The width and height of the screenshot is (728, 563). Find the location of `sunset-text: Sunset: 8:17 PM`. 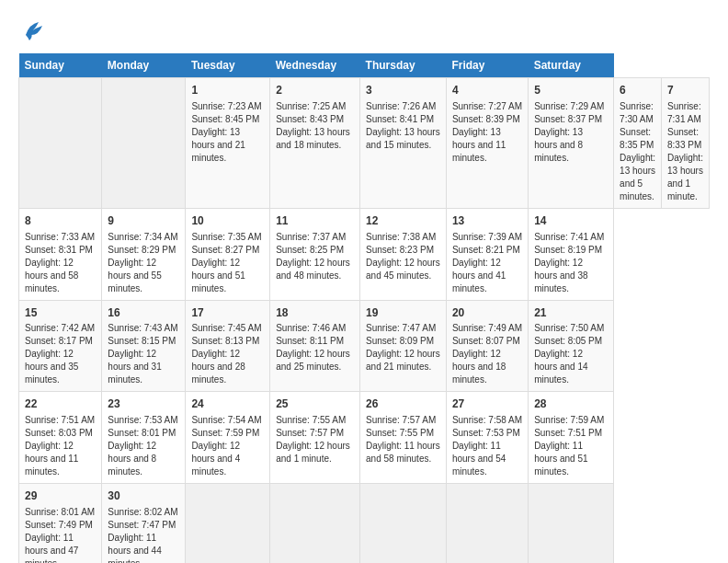

sunset-text: Sunset: 8:17 PM is located at coordinates (59, 340).